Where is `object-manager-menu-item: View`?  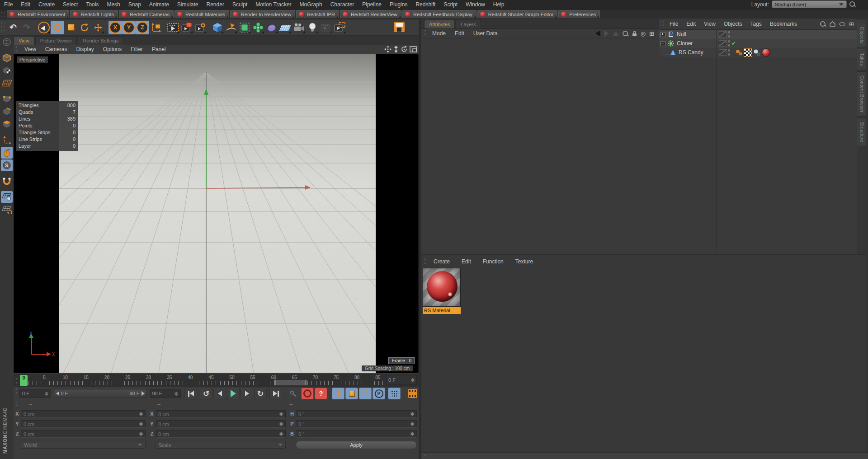
object-manager-menu-item: View is located at coordinates (710, 24).